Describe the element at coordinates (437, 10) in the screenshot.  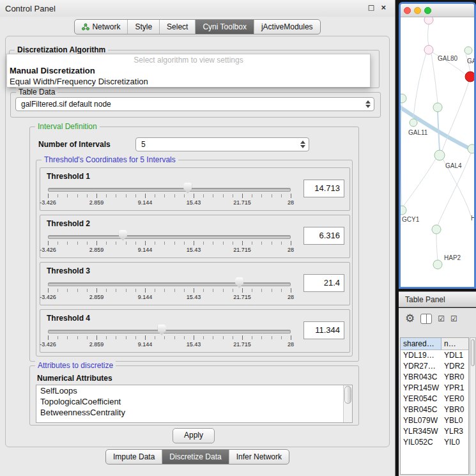
I see `network-window-titlebar` at that location.